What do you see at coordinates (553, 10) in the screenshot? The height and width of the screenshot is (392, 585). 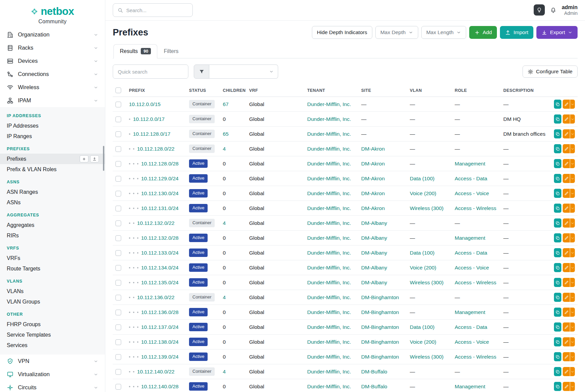 I see `notifications-bell-icon` at bounding box center [553, 10].